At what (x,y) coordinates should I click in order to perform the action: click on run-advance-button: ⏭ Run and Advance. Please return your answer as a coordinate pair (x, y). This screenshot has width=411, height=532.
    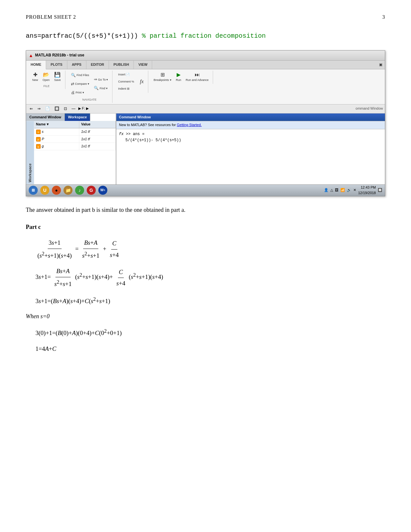
    Looking at the image, I should click on (197, 77).